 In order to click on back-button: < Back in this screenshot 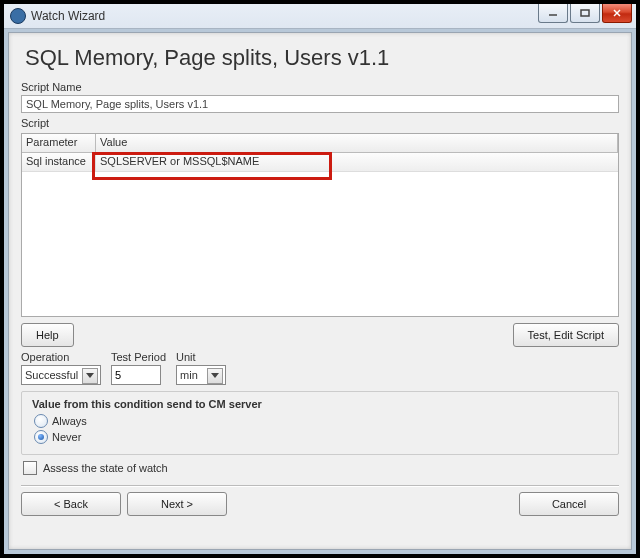, I will do `click(71, 504)`.